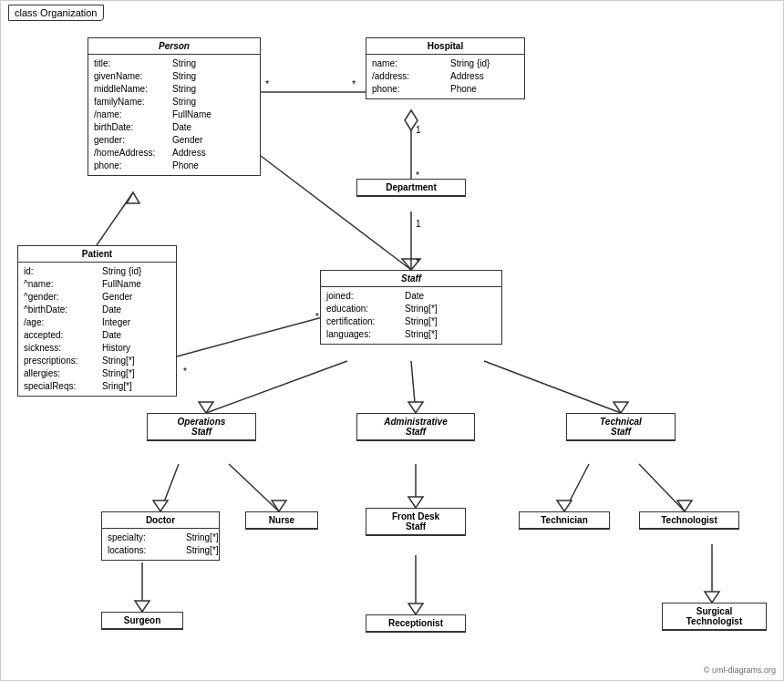 Image resolution: width=784 pixels, height=681 pixels. Describe the element at coordinates (411, 315) in the screenshot. I see `staff-class-attrs: joined:Date education:String[*] certific…` at that location.